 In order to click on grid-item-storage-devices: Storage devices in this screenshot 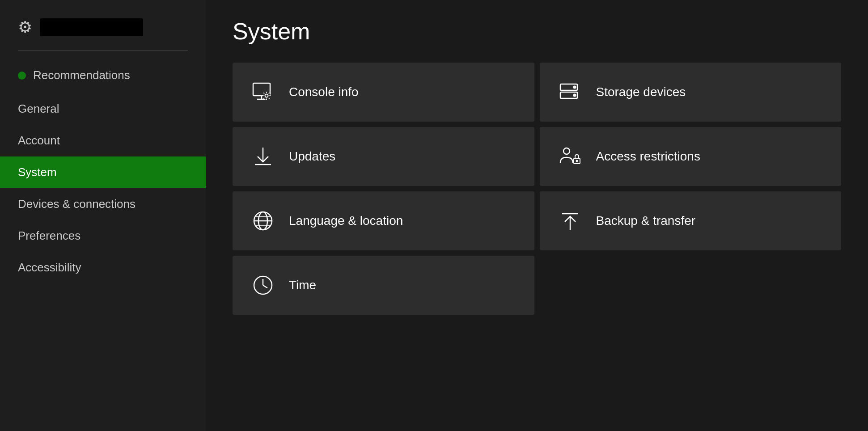, I will do `click(690, 92)`.